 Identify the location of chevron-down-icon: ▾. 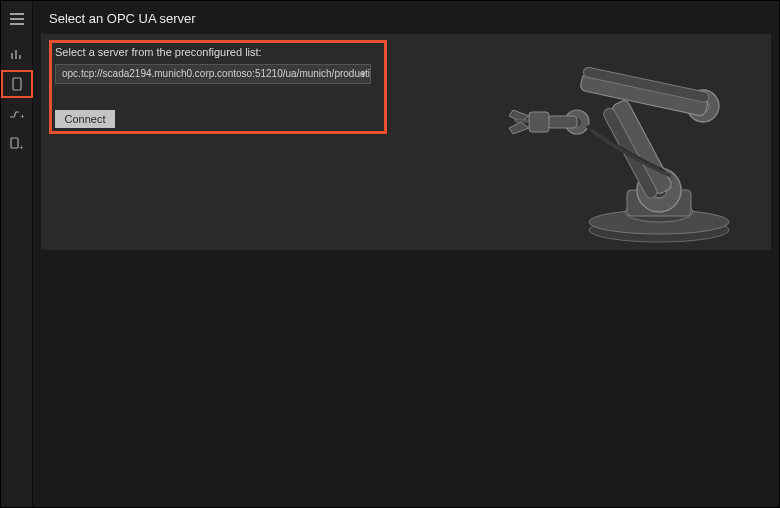
(364, 74).